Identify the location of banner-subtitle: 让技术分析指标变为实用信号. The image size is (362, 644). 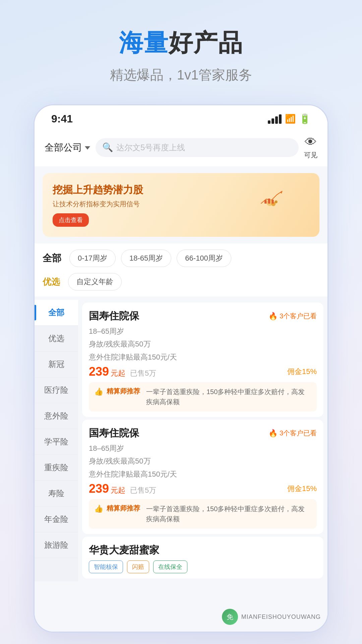
(156, 204).